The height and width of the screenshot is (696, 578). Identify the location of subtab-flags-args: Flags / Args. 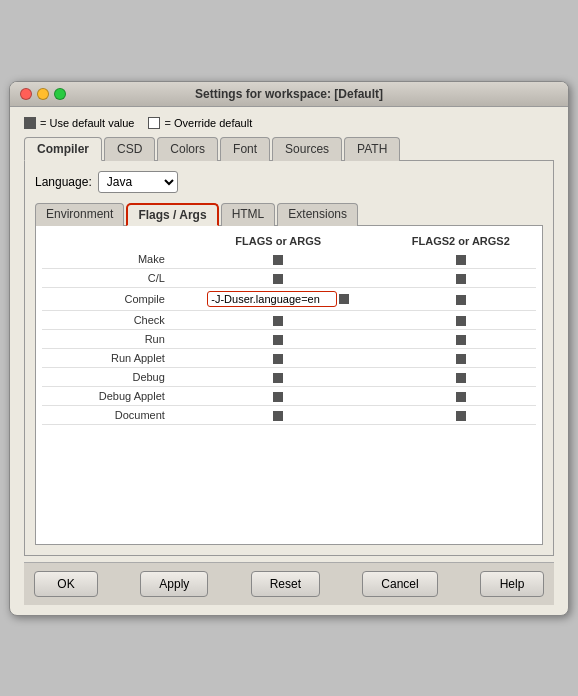
(172, 214).